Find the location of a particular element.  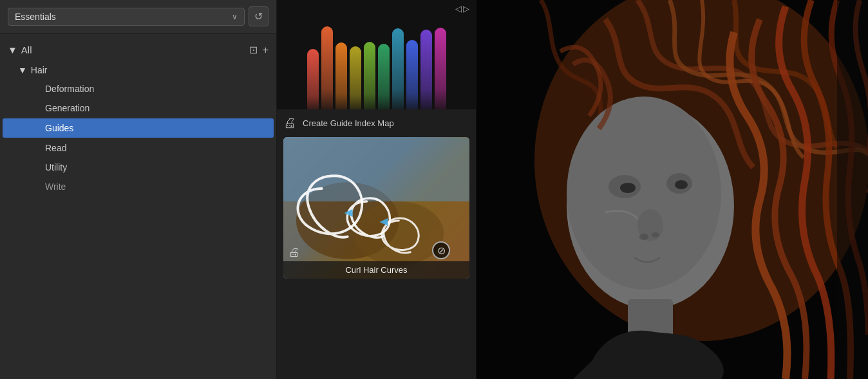

curl-label-text: Curl Hair Curves is located at coordinates (376, 270).